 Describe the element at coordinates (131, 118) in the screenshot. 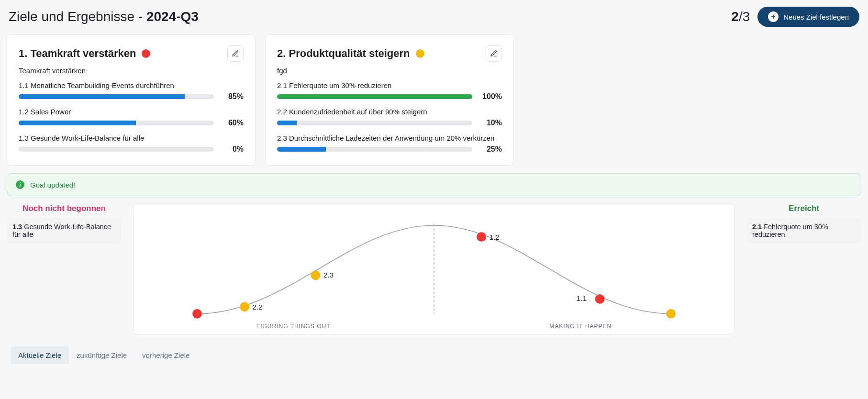

I see `key-result: 1.2 Sales Power 60%` at that location.